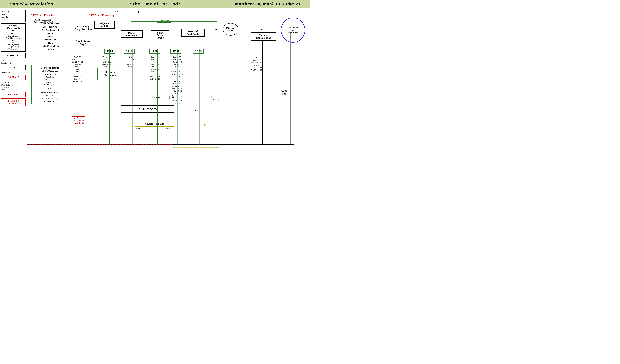 The image size is (620, 364). I want to click on us-falls-label: United States Falls, so click(50, 46).